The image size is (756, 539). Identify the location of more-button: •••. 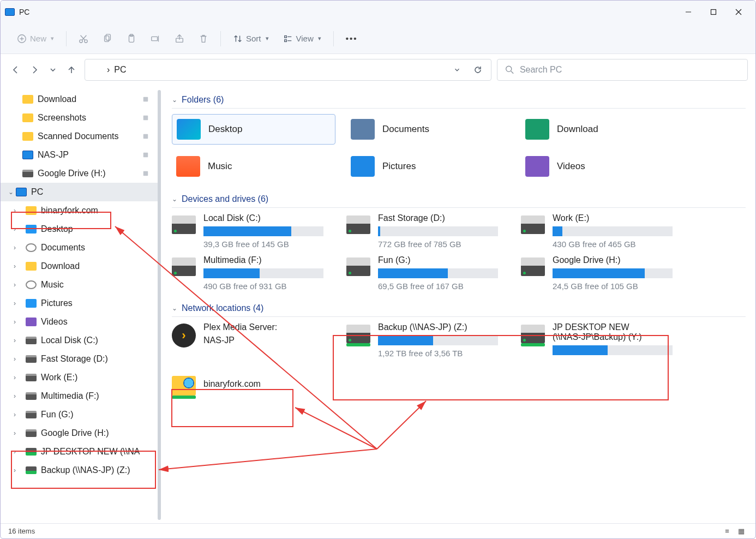
(352, 39).